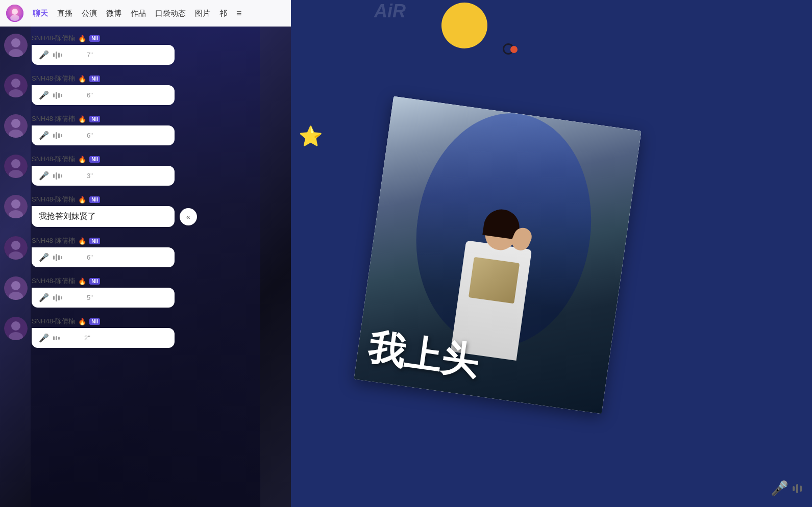 The width and height of the screenshot is (812, 507). What do you see at coordinates (65, 13) in the screenshot?
I see `nav-live: 直播` at bounding box center [65, 13].